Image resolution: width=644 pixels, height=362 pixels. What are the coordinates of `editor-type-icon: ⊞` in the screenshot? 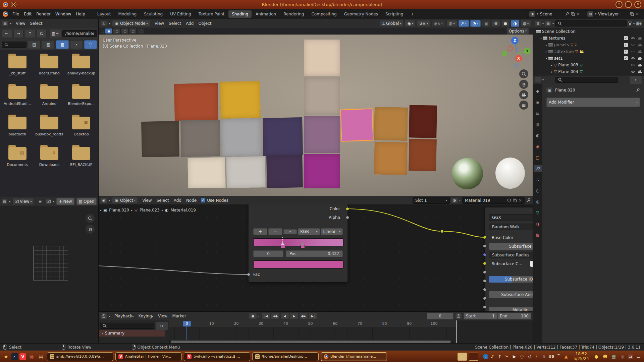 It's located at (538, 23).